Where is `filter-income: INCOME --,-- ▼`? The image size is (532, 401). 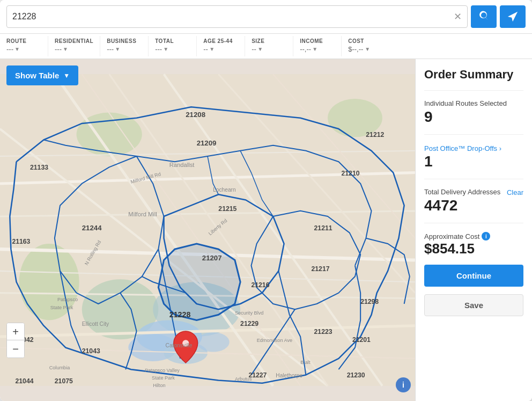
filter-income: INCOME --,-- ▼ is located at coordinates (317, 46).